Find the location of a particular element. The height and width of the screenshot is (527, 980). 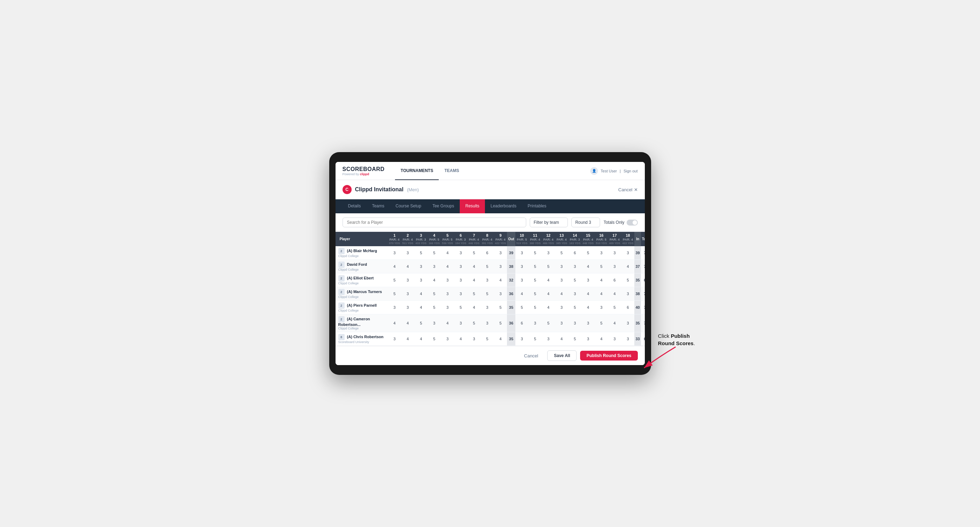

hole-5-score: 4 is located at coordinates (447, 253).